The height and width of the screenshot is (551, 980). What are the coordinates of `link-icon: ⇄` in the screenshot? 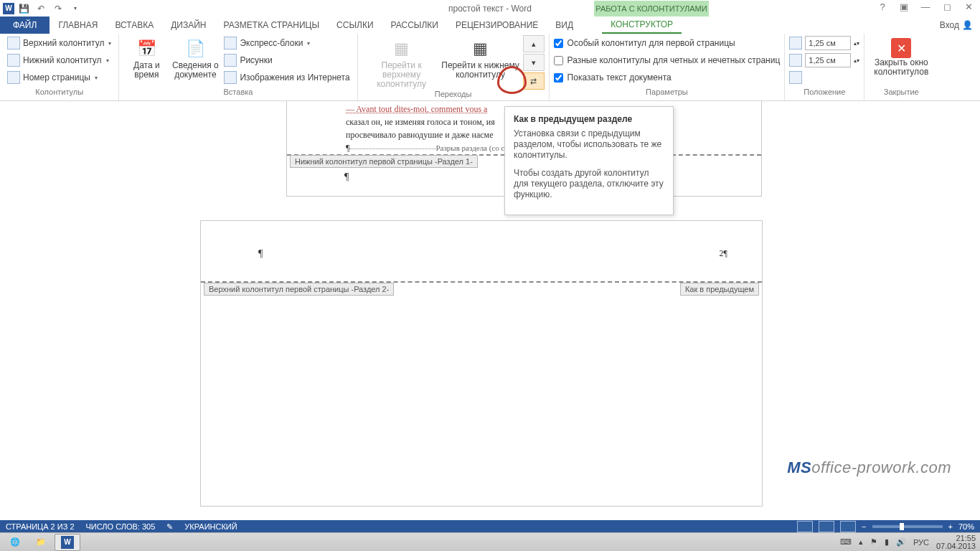 It's located at (534, 82).